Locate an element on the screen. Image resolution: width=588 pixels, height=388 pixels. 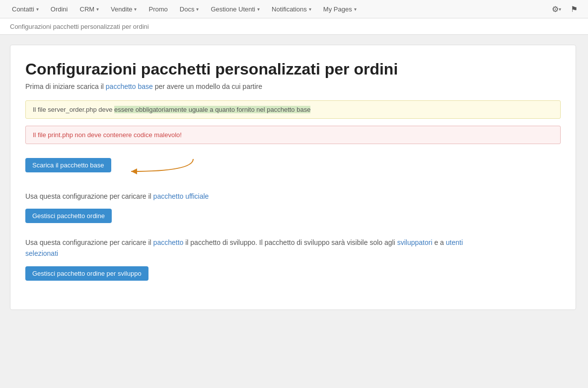
section2-link2: sviluppatori is located at coordinates (416, 242).